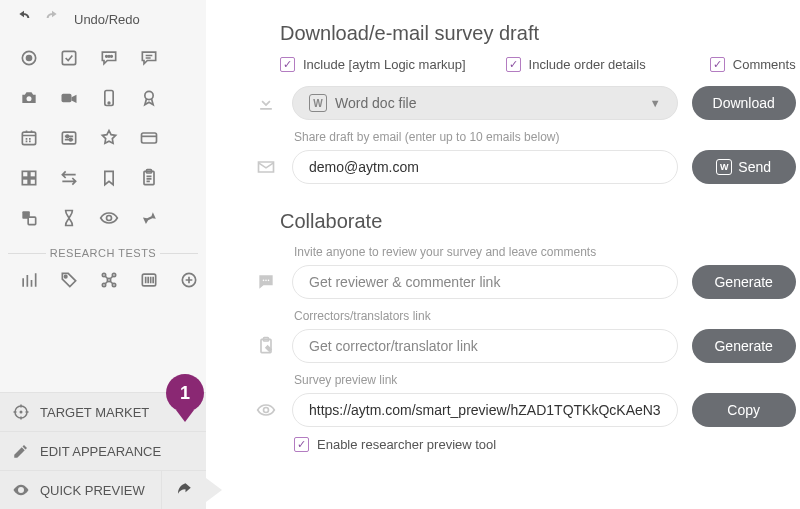 The height and width of the screenshot is (509, 800). What do you see at coordinates (52, 20) in the screenshot?
I see `redo-icon` at bounding box center [52, 20].